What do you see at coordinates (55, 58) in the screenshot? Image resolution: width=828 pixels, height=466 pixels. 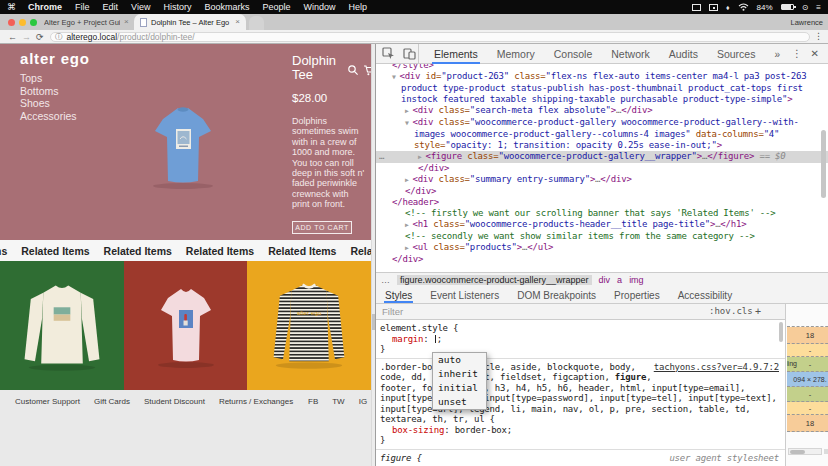 I see `site-logo: alter ego` at bounding box center [55, 58].